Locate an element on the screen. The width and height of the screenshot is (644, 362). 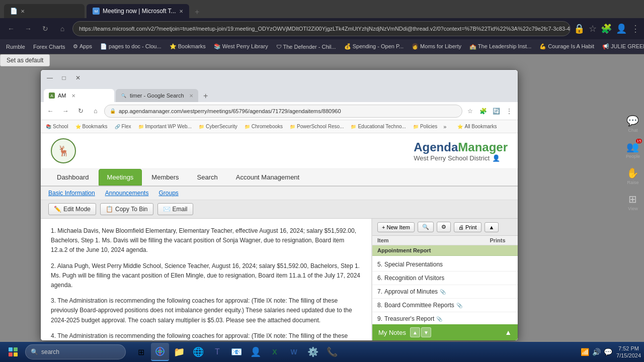
agenda-item-5: 5. Special Presentations is located at coordinates (445, 264).